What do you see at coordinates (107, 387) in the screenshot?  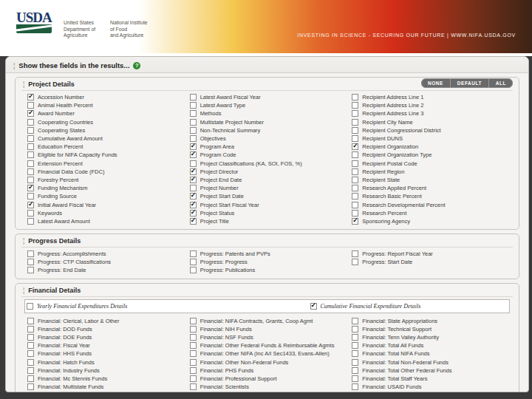 I see `checkbox-field: Financial: Multistate Funds` at bounding box center [107, 387].